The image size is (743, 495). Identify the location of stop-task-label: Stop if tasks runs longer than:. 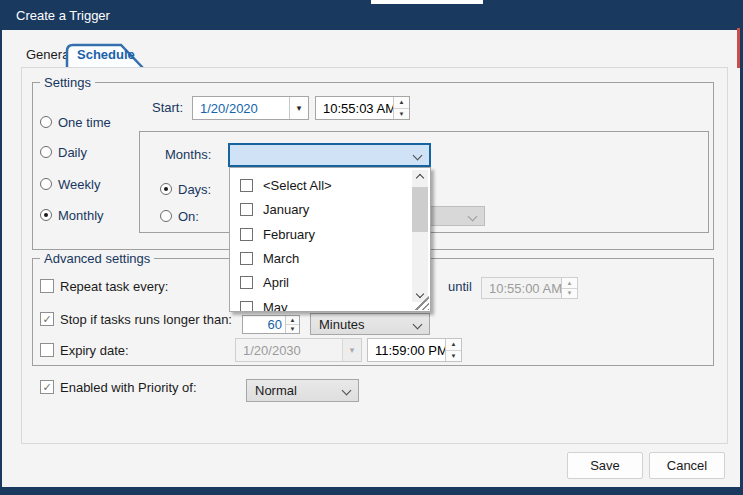
(146, 320).